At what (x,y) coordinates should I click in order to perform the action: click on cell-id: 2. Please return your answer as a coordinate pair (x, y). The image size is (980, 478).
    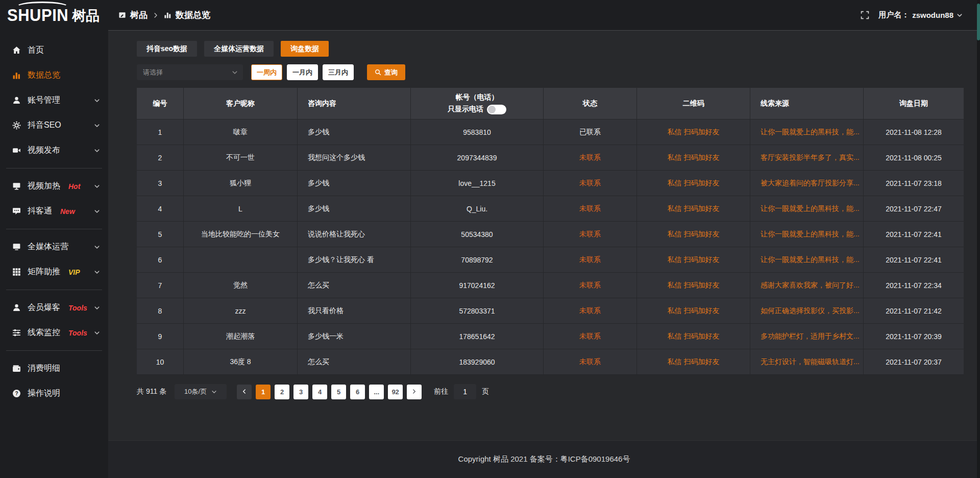
    Looking at the image, I should click on (160, 158).